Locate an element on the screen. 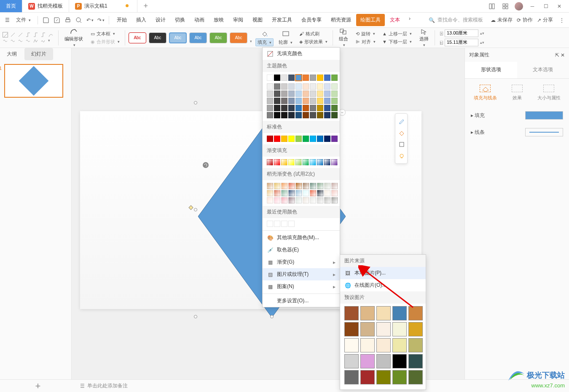 The width and height of the screenshot is (569, 392). handle-left is located at coordinates (196, 210).